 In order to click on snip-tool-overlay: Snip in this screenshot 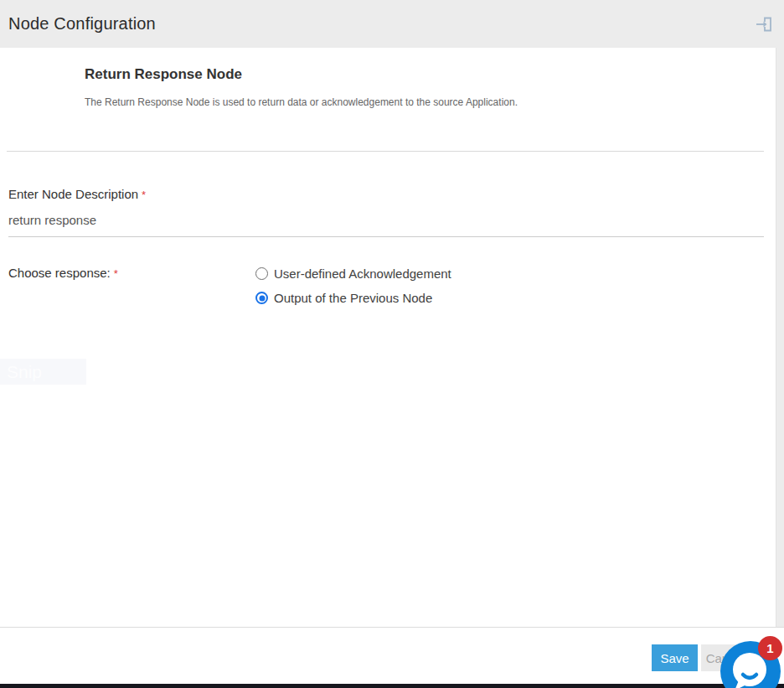, I will do `click(44, 372)`.